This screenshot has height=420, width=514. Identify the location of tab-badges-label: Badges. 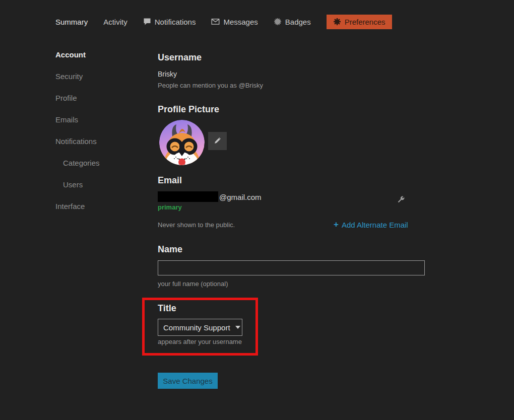
(298, 22).